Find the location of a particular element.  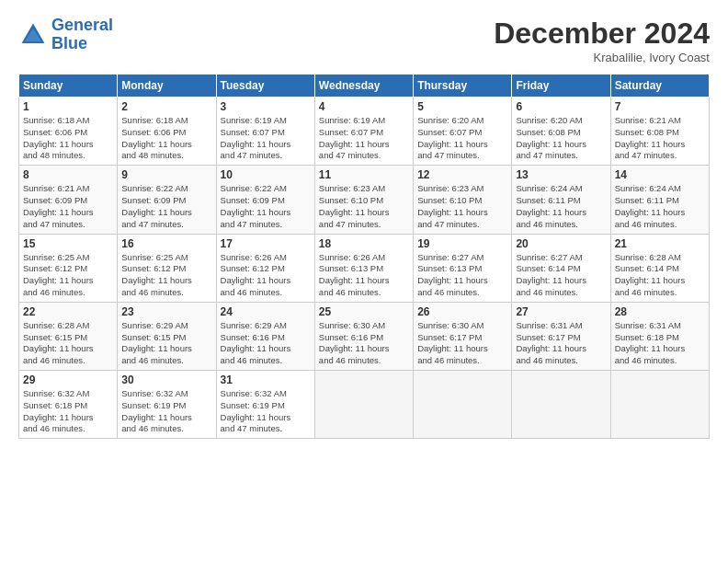

day-number: 27 is located at coordinates (561, 312).